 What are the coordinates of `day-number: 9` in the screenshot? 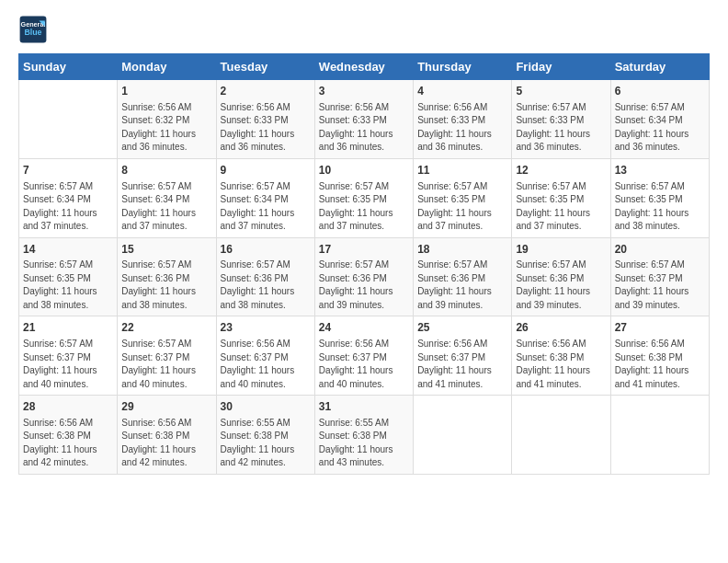 It's located at (266, 171).